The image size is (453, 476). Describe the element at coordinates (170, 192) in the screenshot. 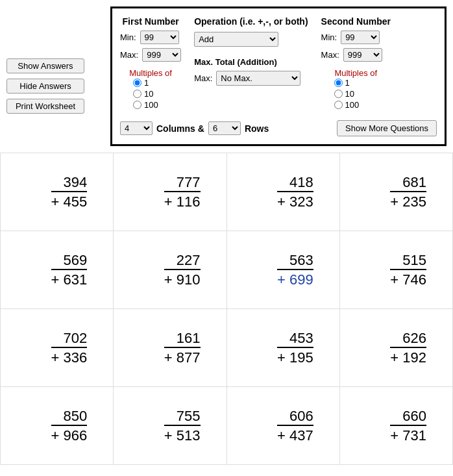

I see `problem-cell: 777+ 116` at that location.